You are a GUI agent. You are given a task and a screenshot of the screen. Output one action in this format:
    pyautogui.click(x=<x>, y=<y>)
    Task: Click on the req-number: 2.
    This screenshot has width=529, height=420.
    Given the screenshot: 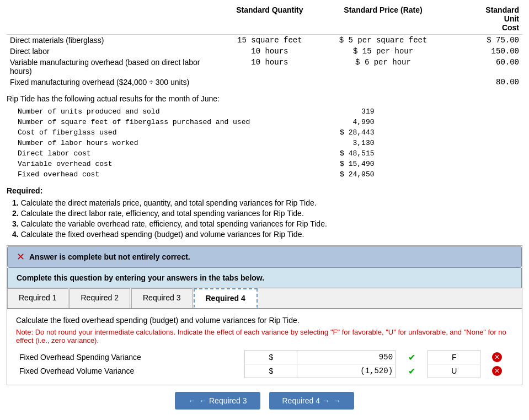 What is the action you would take?
    pyautogui.click(x=15, y=213)
    